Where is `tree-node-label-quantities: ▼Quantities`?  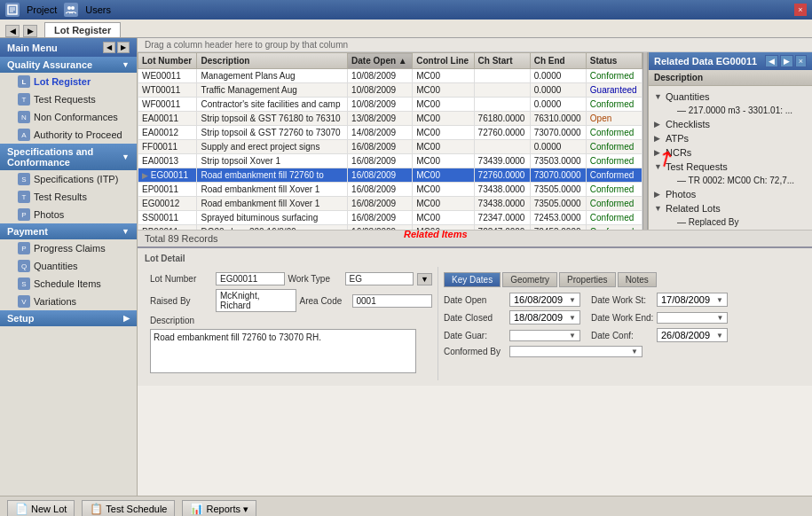
tree-node-label-quantities: ▼Quantities is located at coordinates (730, 97).